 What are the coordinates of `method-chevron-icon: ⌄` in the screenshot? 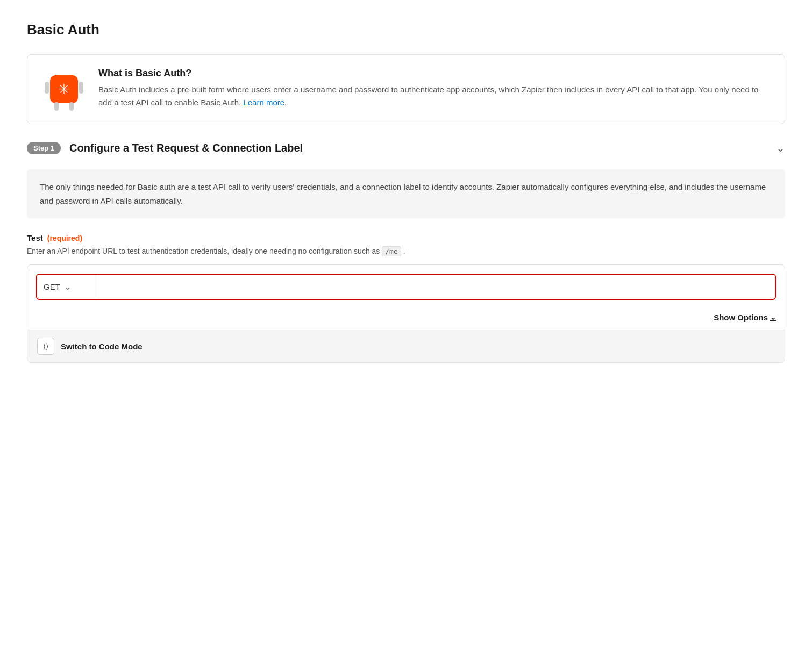 It's located at (68, 287).